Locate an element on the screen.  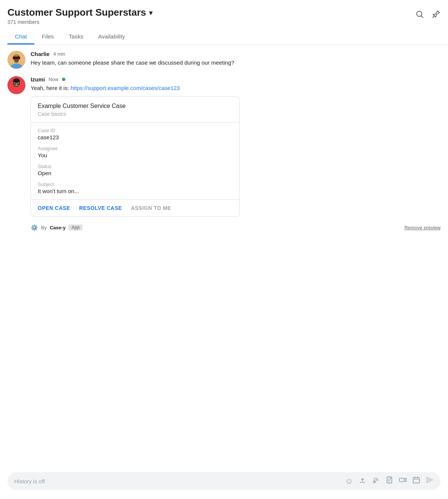
bottom-bar-icons: ☺ is located at coordinates (389, 481).